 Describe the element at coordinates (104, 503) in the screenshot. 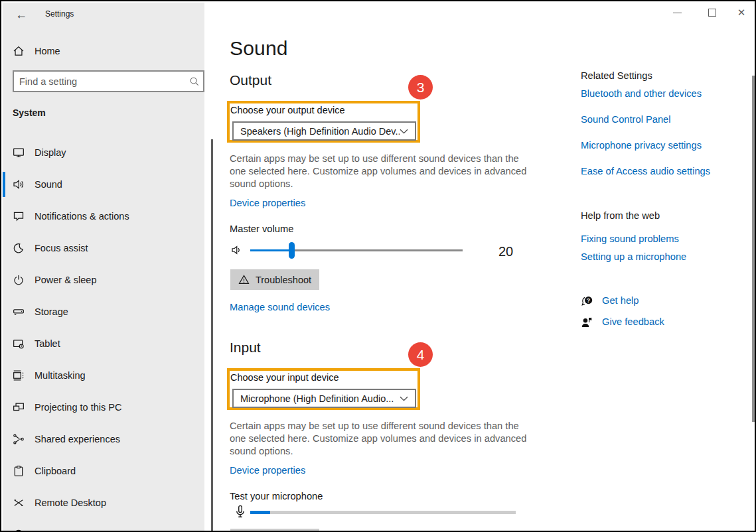

I see `sidebar-item-remote-desktop: Remote Desktop` at that location.